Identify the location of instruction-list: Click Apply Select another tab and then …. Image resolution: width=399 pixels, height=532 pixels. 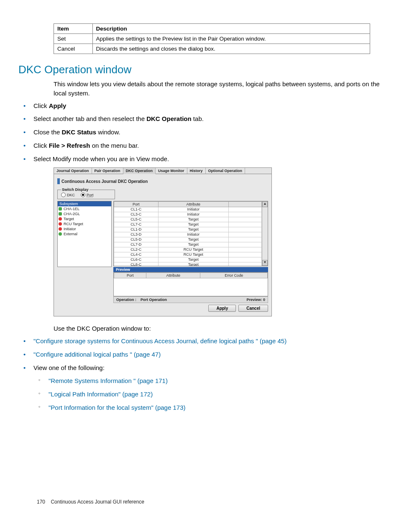
(200, 132).